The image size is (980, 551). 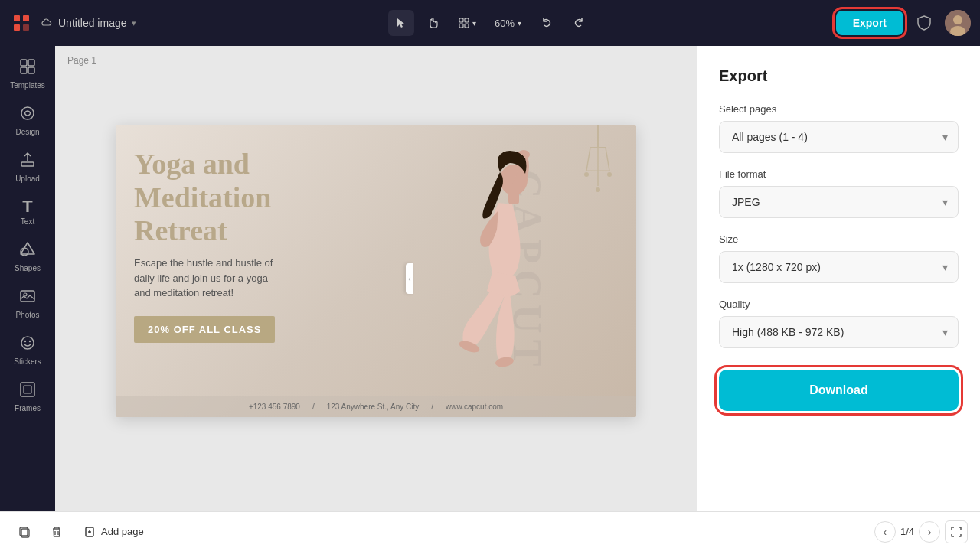 I want to click on design-icon, so click(x=28, y=115).